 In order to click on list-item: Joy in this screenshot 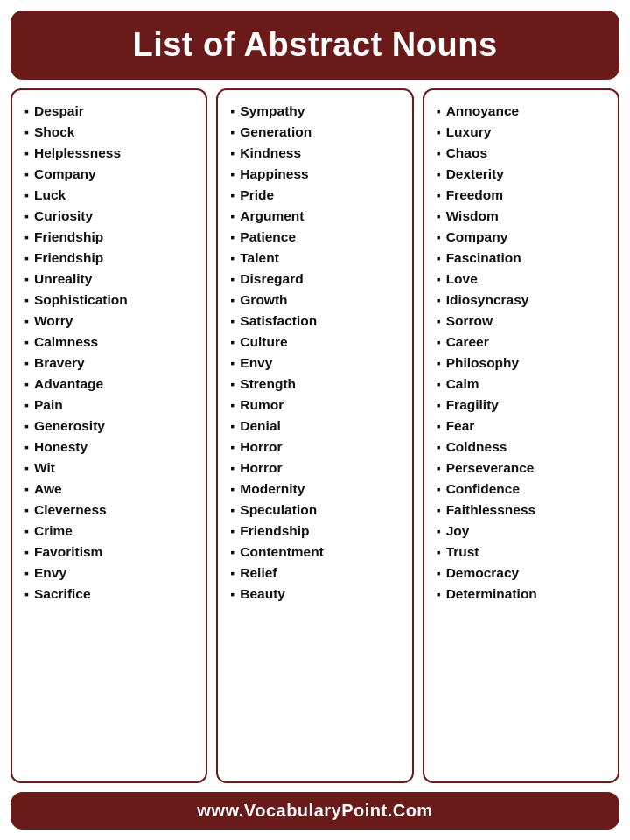, I will do `click(523, 531)`.